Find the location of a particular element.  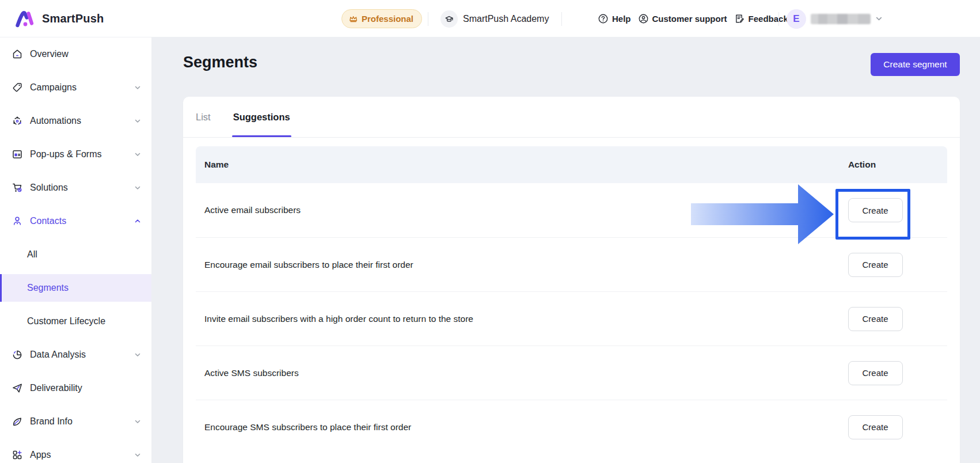

brand-name: SmartPush is located at coordinates (73, 18).